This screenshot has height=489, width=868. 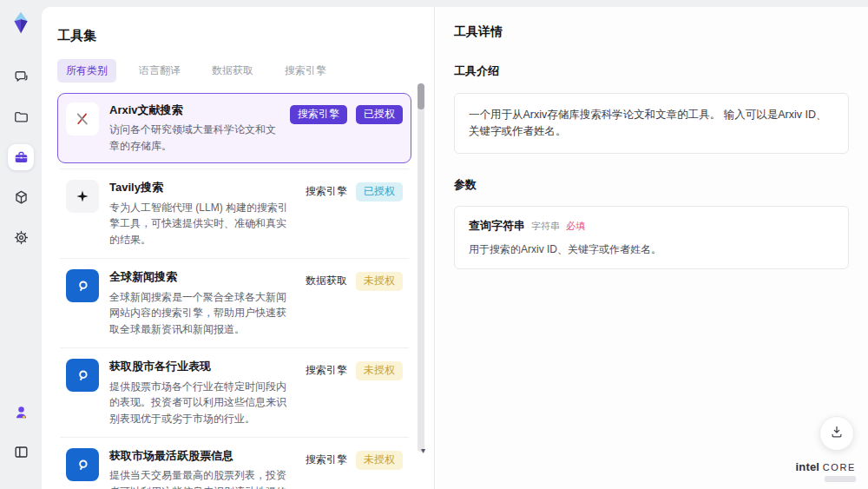 I want to click on tool-description: 专为人工智能代理 (LLM) 构建的搜索引擎工具，可快速提供实时、准确和真实的结…, so click(x=202, y=224).